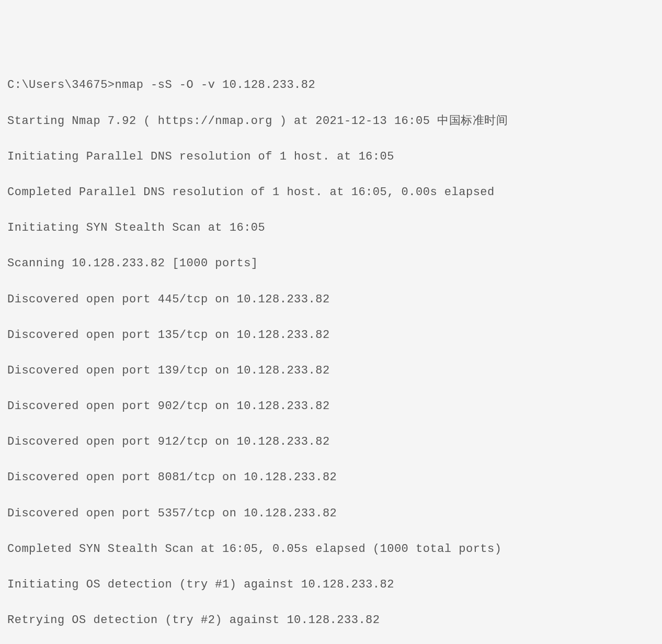  Describe the element at coordinates (331, 442) in the screenshot. I see `output-line: Discovered open port 912/tcp on 10.128.2…` at that location.